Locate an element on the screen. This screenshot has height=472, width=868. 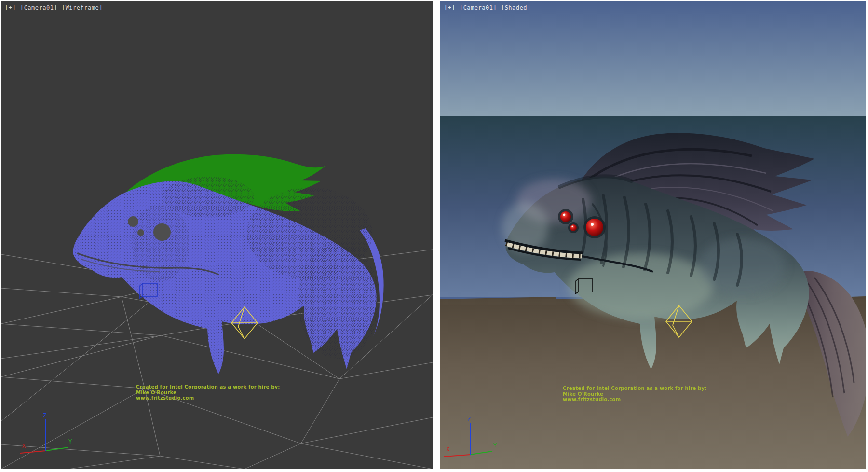
viewport-splitter is located at coordinates (436, 236).